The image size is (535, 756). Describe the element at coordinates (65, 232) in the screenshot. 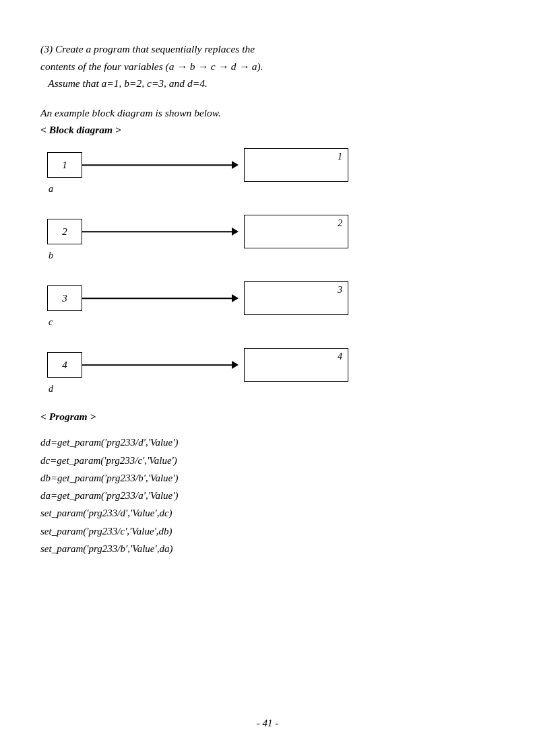

I see `input-box-b: 2` at that location.